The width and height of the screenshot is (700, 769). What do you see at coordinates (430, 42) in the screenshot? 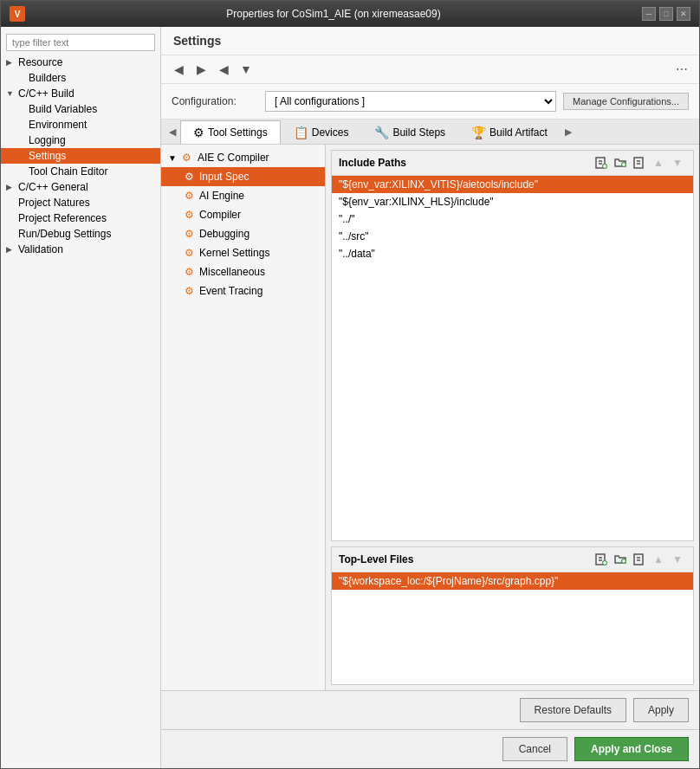
I see `settings-header: Settings` at bounding box center [430, 42].